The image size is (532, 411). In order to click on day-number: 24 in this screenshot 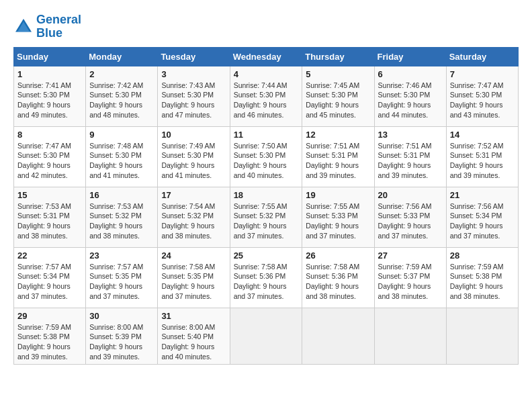, I will do `click(193, 255)`.